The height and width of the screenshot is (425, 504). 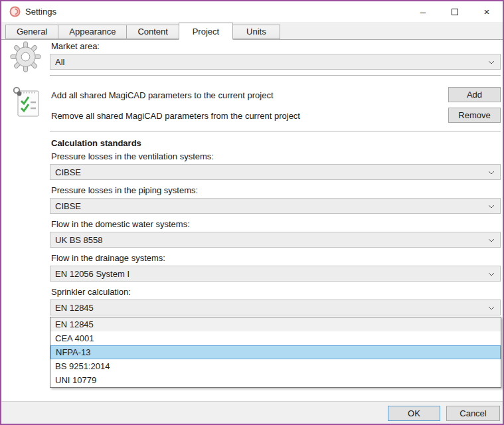 I want to click on checklist-icon, so click(x=27, y=104).